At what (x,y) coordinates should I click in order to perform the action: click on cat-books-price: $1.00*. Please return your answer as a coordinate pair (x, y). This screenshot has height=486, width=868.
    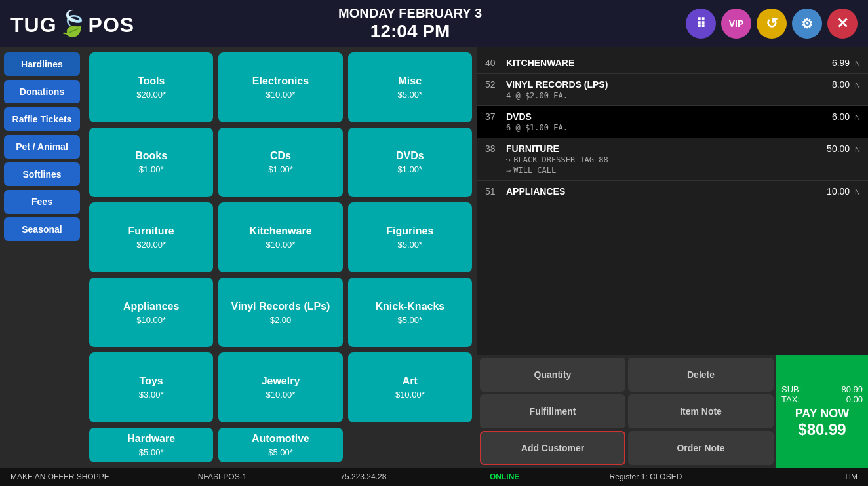
    Looking at the image, I should click on (151, 169).